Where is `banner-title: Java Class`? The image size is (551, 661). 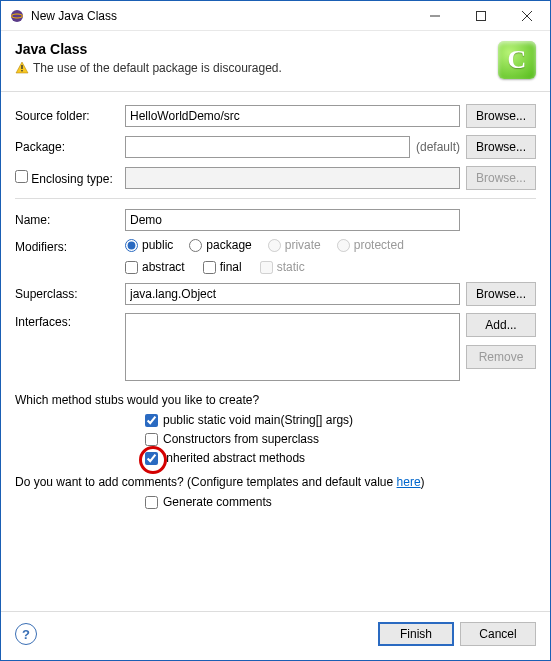 banner-title: Java Class is located at coordinates (256, 49).